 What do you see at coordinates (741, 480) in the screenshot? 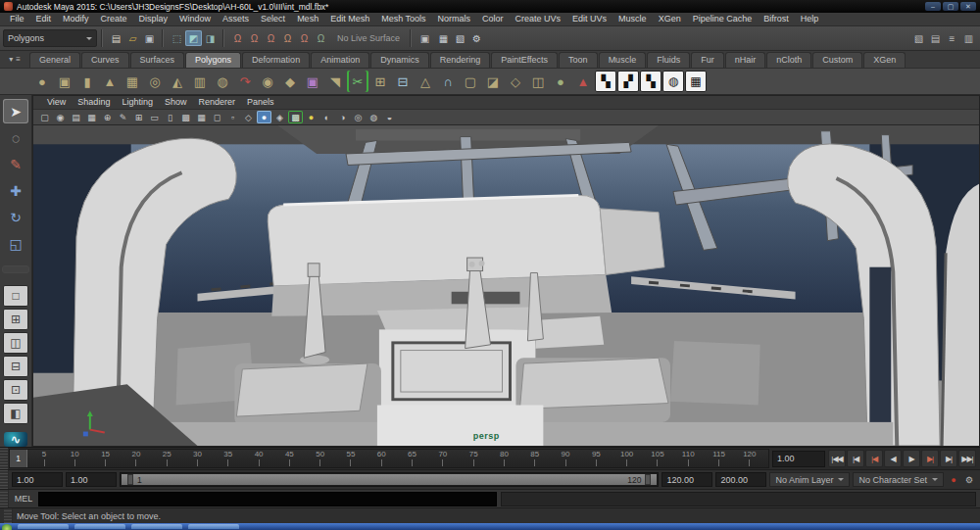
I see `animation-end-field: 200.00` at bounding box center [741, 480].